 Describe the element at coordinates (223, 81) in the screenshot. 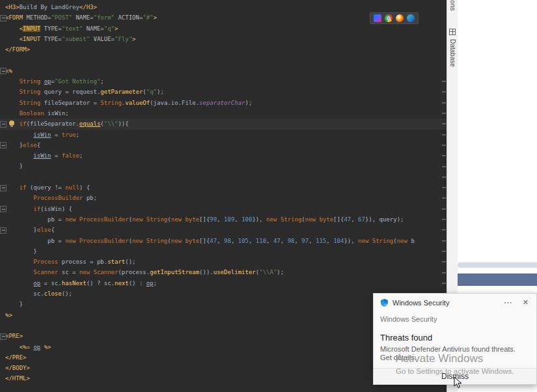

I see `code-line: String op="Got Nothing";` at that location.